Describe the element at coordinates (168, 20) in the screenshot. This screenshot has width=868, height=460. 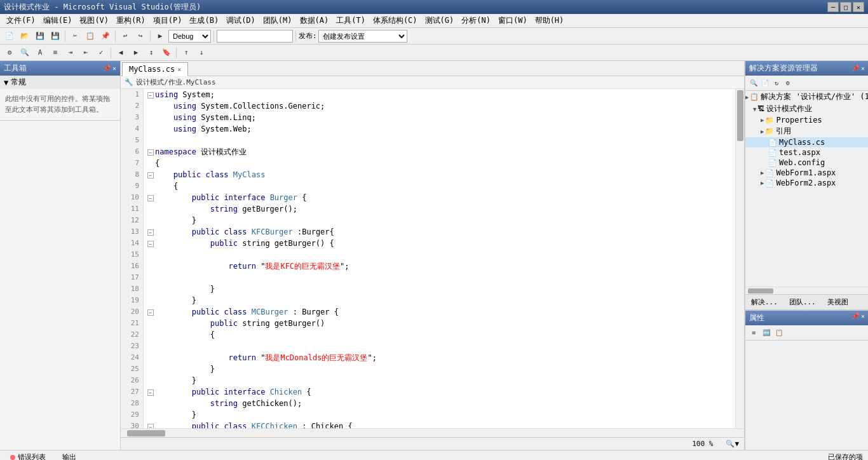
I see `menu-item-p: 项目(P)` at that location.